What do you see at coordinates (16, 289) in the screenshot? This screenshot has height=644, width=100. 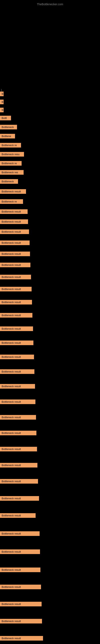 I see `bottleneck-item-21: Bottleneck result` at bounding box center [16, 289].